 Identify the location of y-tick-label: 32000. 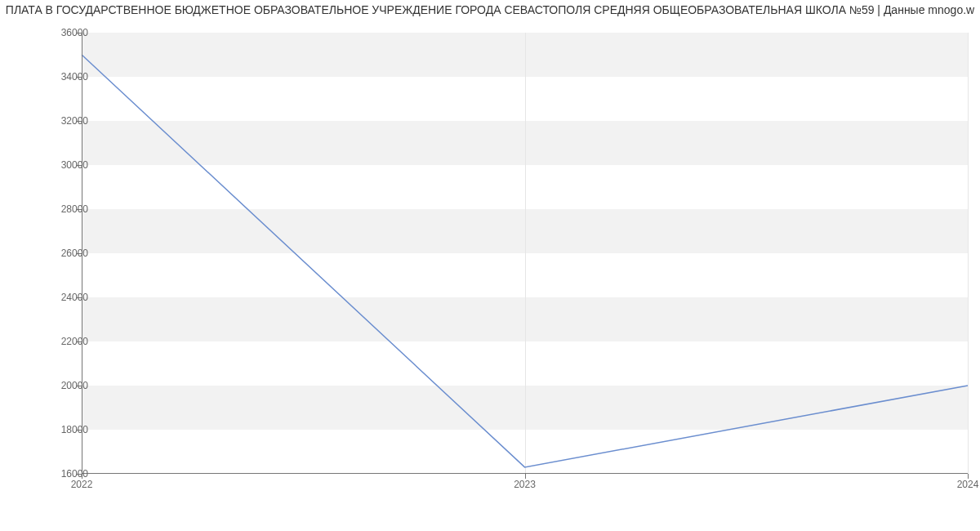
(64, 121).